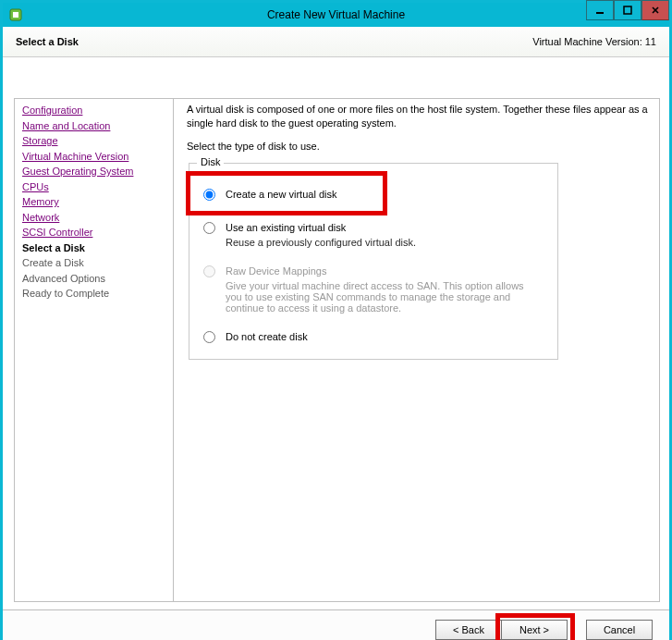 Image resolution: width=672 pixels, height=640 pixels. Describe the element at coordinates (378, 271) in the screenshot. I see `radio-raw-device-mappings-label: Raw Device Mappings` at that location.